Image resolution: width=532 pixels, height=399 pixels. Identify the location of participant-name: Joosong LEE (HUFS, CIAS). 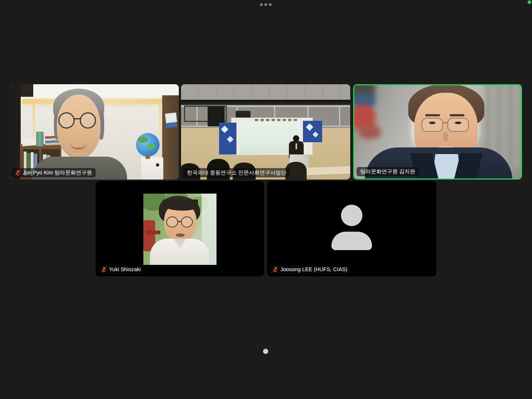
(314, 269).